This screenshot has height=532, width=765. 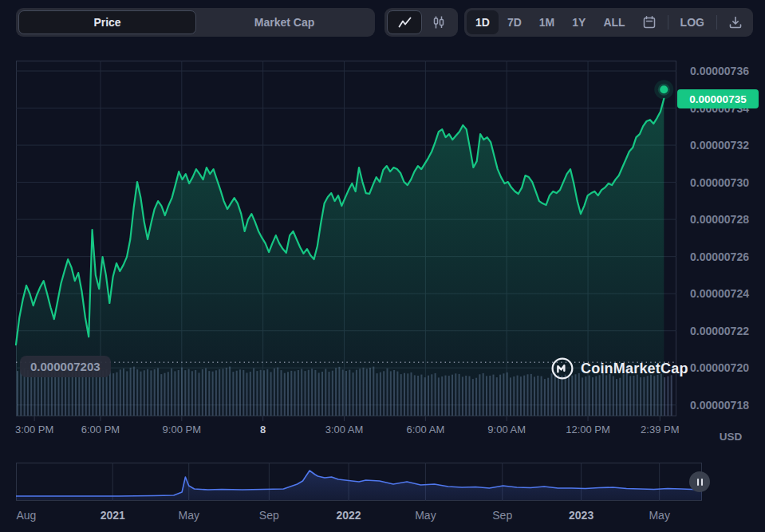 What do you see at coordinates (720, 183) in the screenshot?
I see `y-axis-label: 0.00000730` at bounding box center [720, 183].